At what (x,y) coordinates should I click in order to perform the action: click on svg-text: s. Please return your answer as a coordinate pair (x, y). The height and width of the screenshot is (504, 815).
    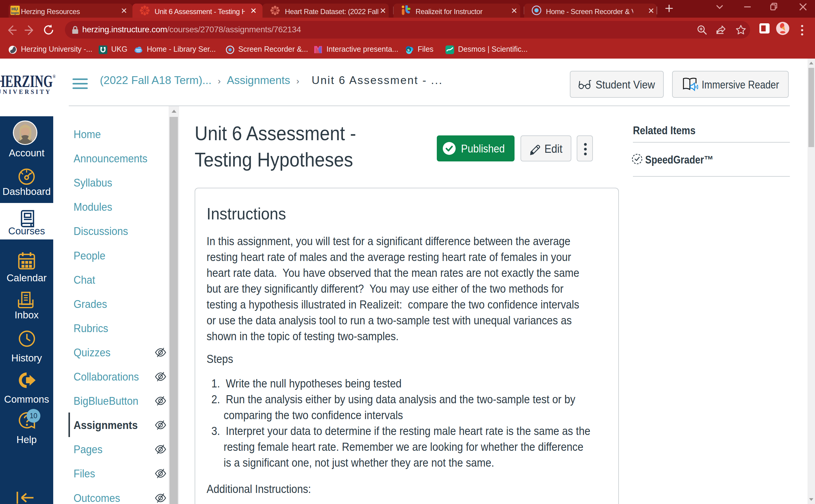
    Looking at the image, I should click on (409, 50).